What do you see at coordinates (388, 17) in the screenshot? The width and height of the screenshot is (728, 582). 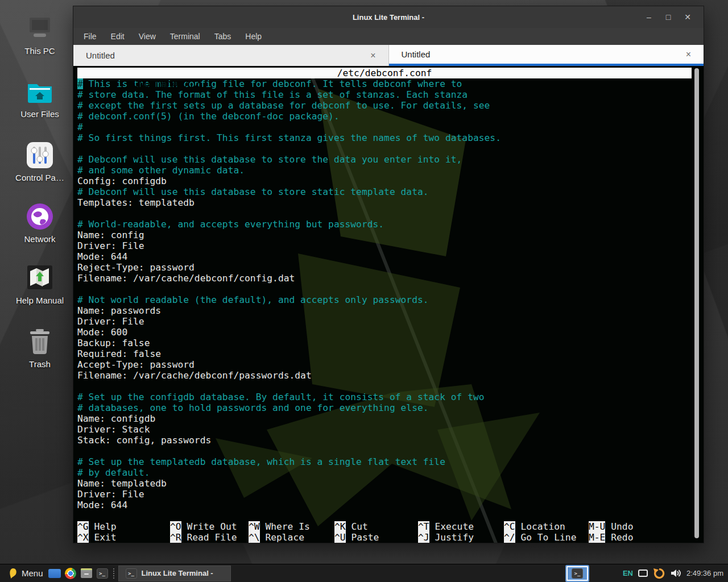 I see `window-title: Linux Lite Terminal -` at bounding box center [388, 17].